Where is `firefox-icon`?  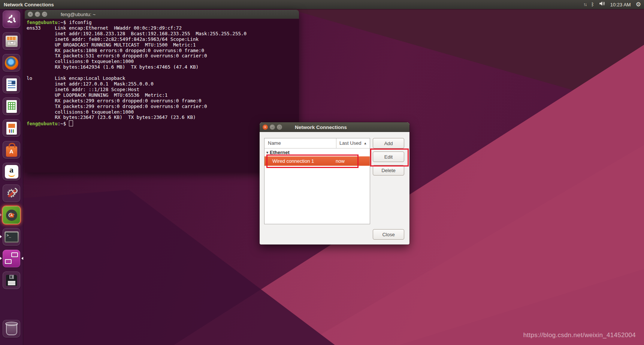
firefox-icon is located at coordinates (11, 63).